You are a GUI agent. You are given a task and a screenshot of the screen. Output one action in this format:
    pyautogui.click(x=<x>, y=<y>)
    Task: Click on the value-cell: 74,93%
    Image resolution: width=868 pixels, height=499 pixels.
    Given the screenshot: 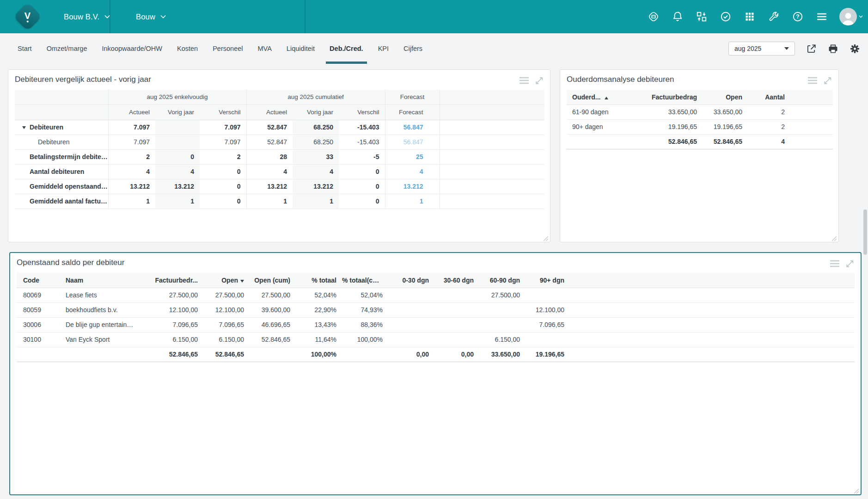 What is the action you would take?
    pyautogui.click(x=365, y=310)
    